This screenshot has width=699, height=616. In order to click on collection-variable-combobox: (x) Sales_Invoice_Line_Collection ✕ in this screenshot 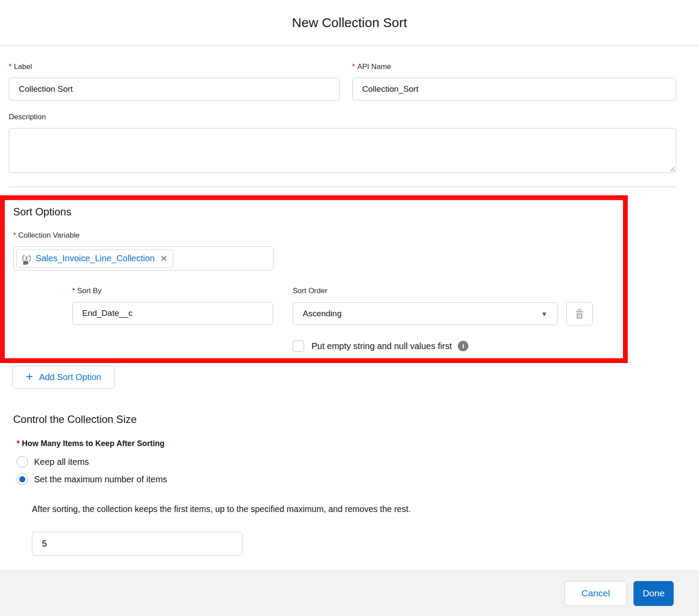, I will do `click(143, 259)`.